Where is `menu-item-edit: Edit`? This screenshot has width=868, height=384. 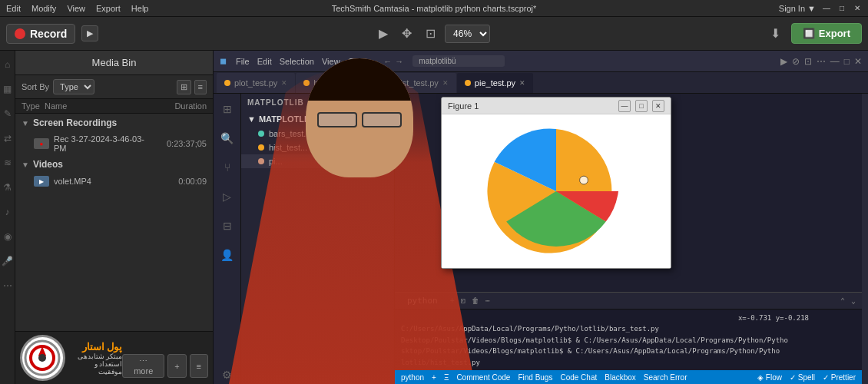
menu-item-edit: Edit is located at coordinates (14, 8).